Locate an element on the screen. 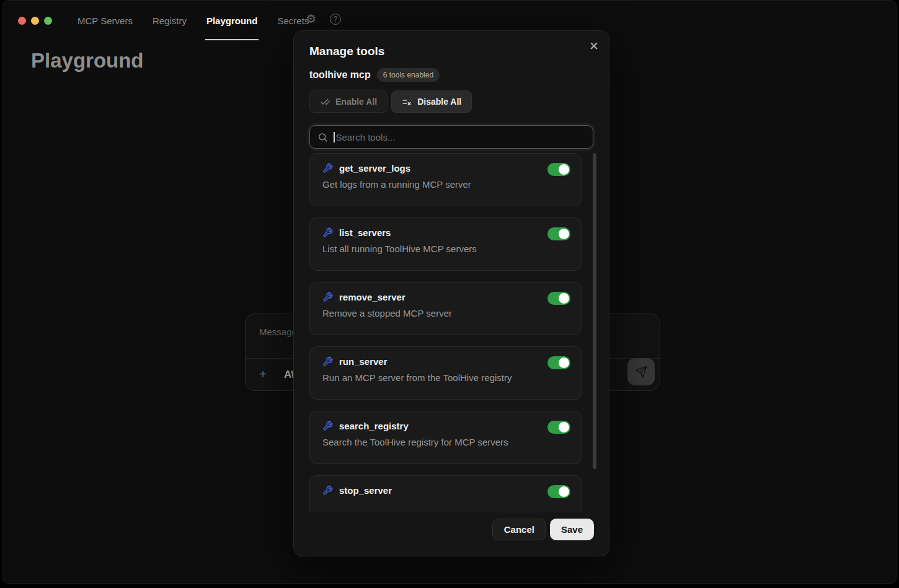 The width and height of the screenshot is (899, 588). dialog-title: Manage tools is located at coordinates (451, 51).